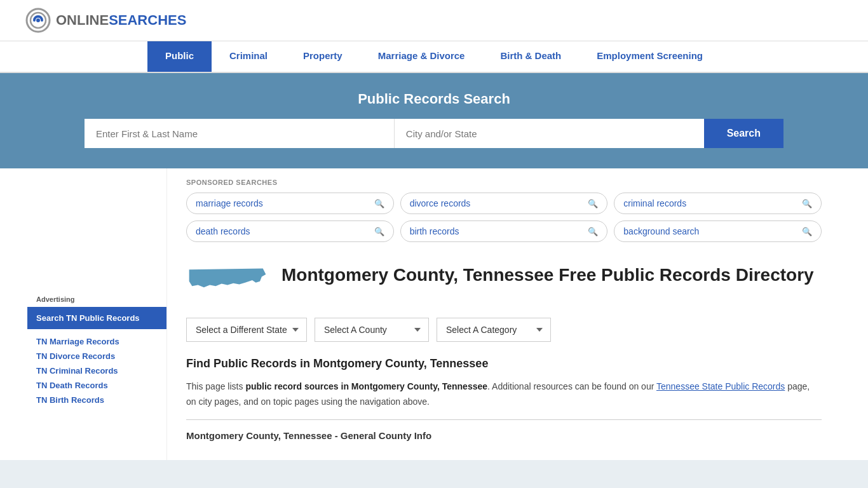  I want to click on nav-criminal: Criminal, so click(248, 57).